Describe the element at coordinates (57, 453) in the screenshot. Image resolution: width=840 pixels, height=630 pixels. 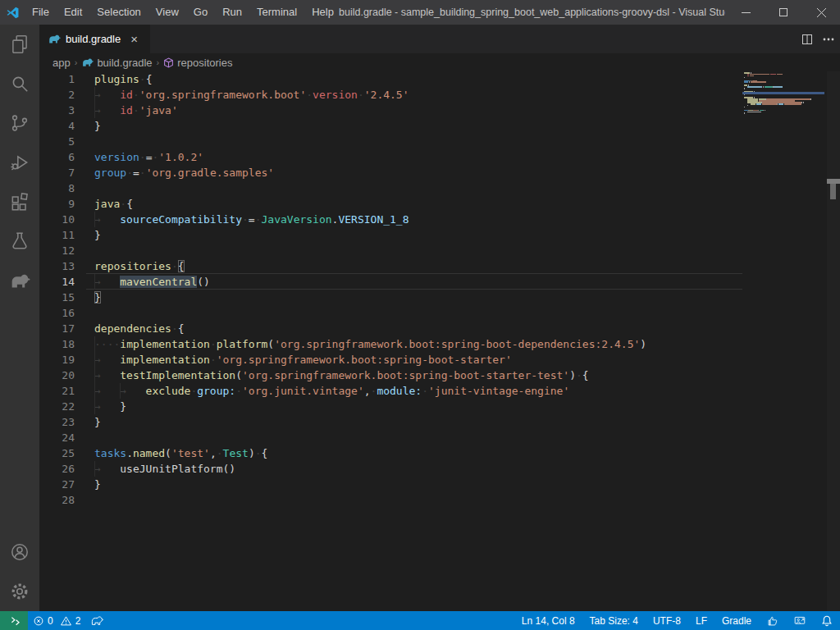
I see `line-number: 25` at that location.